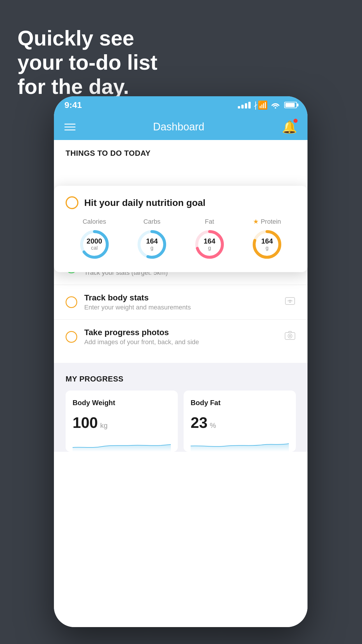 The image size is (362, 644). What do you see at coordinates (181, 302) in the screenshot?
I see `todo-text-body-stats: Track body stats Enter your weight and m…` at bounding box center [181, 302].